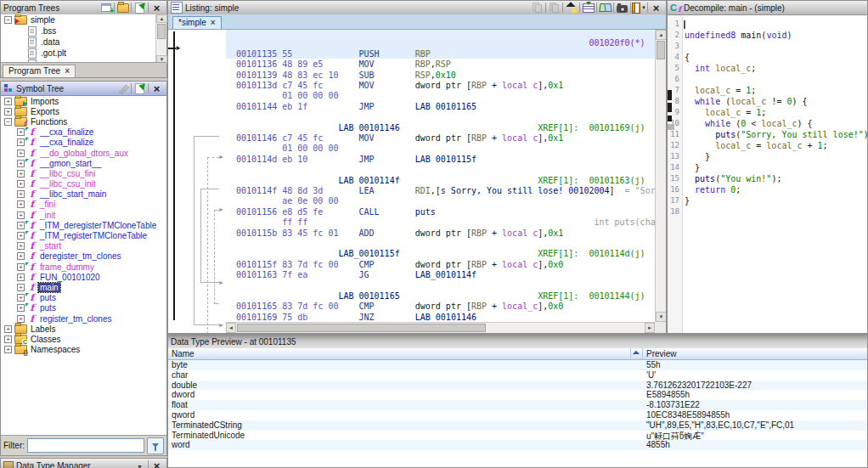 This screenshot has width=868, height=468. I want to click on symbol-tree-item-deregister_tm_clones: +deregister_tm_clones, so click(83, 257).